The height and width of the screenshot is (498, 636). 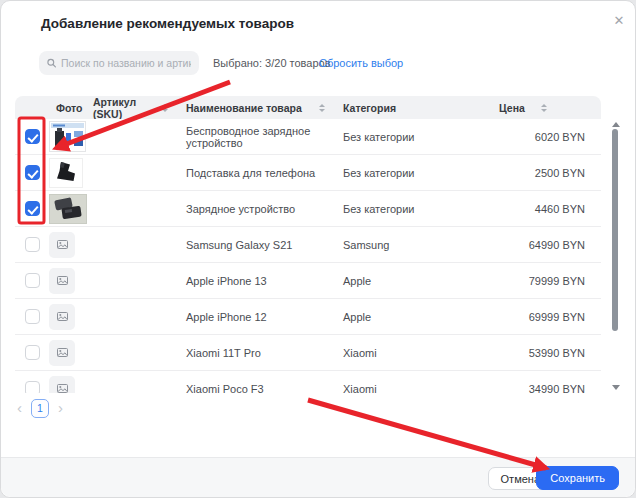 What do you see at coordinates (620, 20) in the screenshot?
I see `close-icon: ✕` at bounding box center [620, 20].